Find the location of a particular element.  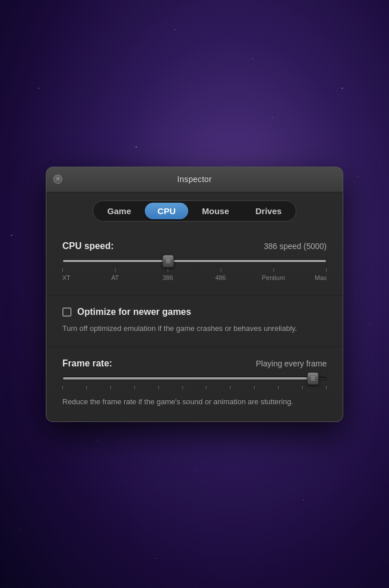

tab-drives: Drives is located at coordinates (269, 211).